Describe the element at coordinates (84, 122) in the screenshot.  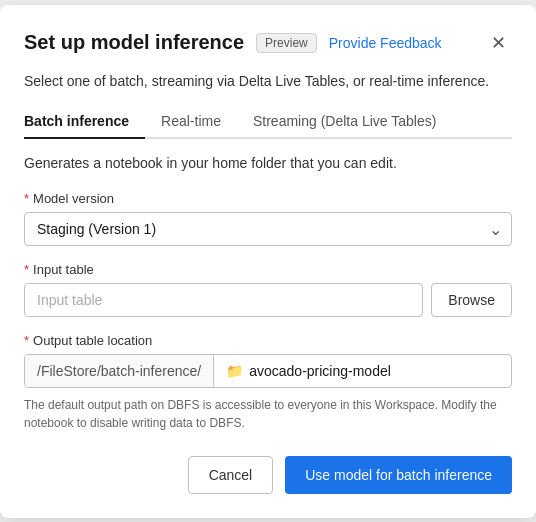
I see `tab-batch-inference: Batch inference` at that location.